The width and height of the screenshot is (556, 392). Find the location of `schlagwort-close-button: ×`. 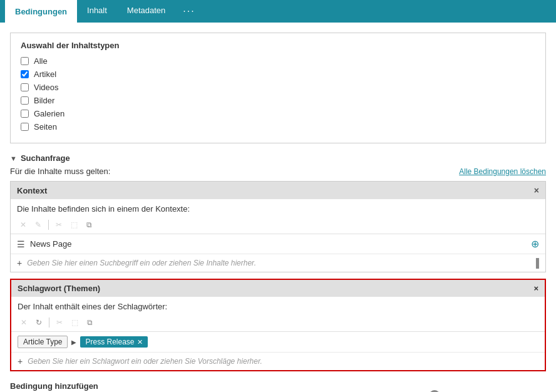

schlagwort-close-button: × is located at coordinates (536, 288).